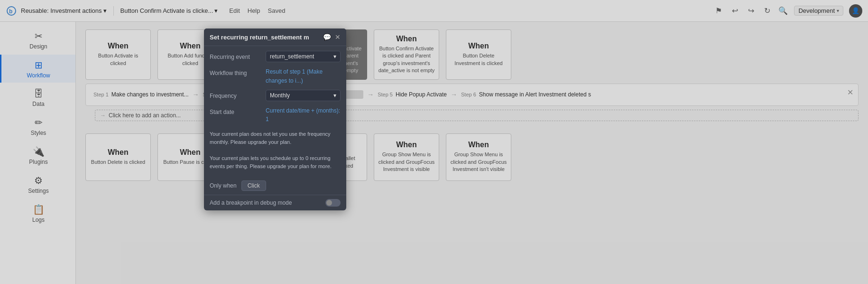 This screenshot has width=868, height=284. I want to click on recurring-event-select-text: return_settlement, so click(292, 57).